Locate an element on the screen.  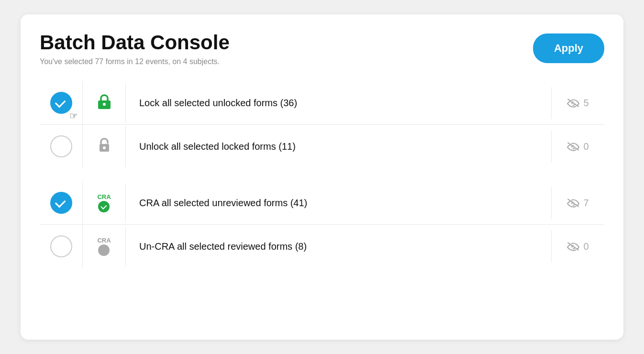
unlock-action-label: Unlock all selected locked forms (11) is located at coordinates (217, 146).